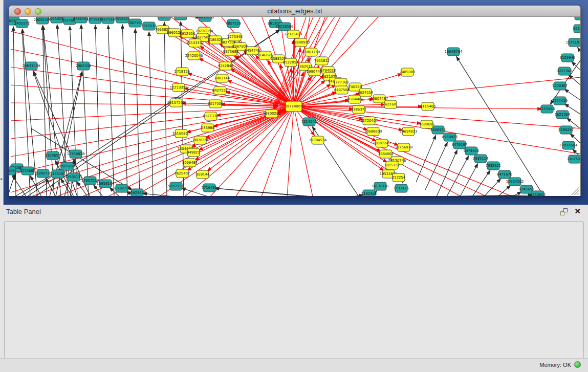  Describe the element at coordinates (564, 71) in the screenshot. I see `graph-node-teal: 9227343` at that location.